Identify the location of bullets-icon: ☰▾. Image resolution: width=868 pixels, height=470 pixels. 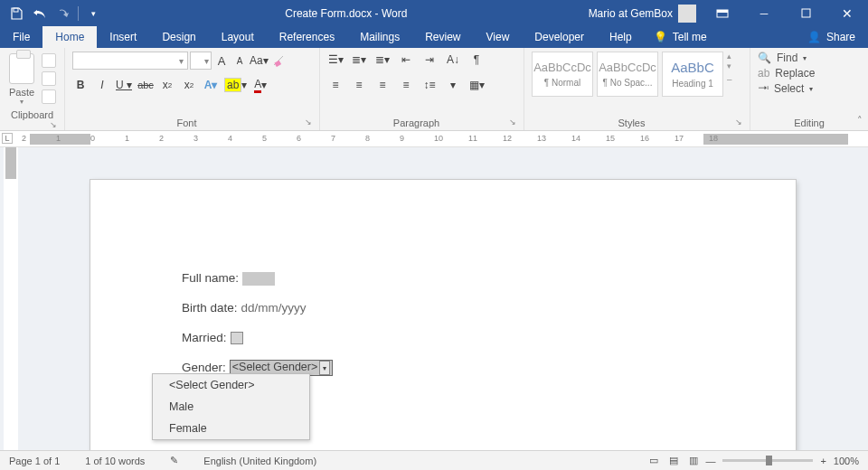
(335, 60).